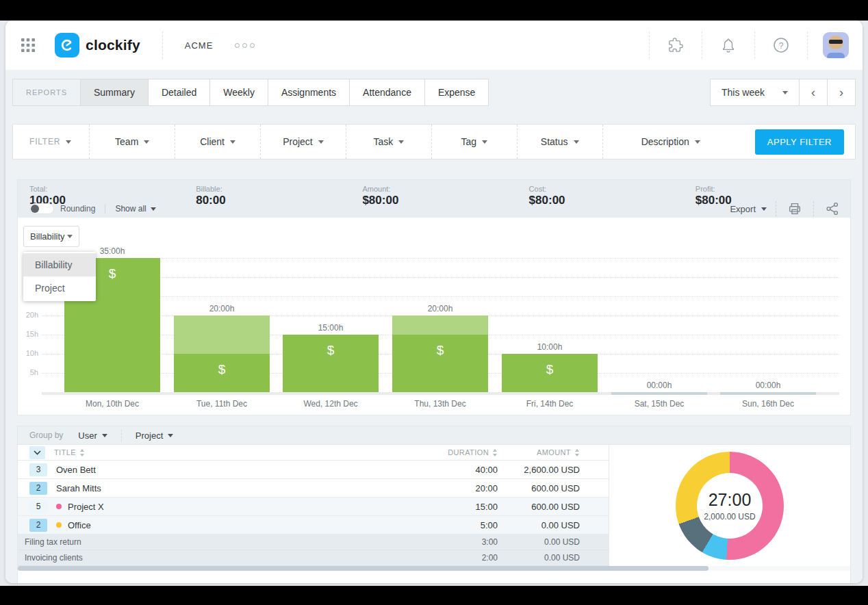  What do you see at coordinates (676, 45) in the screenshot?
I see `integrations-puzzle-icon` at bounding box center [676, 45].